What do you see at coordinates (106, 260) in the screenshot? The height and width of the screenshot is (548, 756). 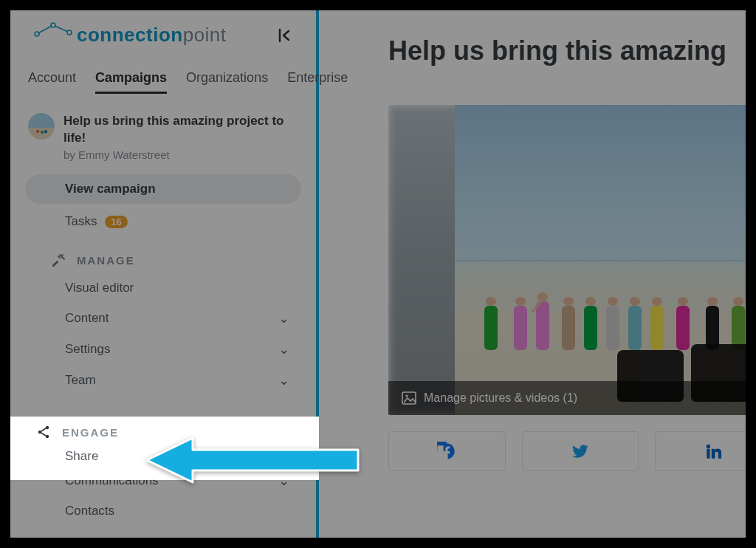 I see `section-label: MANAGE` at bounding box center [106, 260].